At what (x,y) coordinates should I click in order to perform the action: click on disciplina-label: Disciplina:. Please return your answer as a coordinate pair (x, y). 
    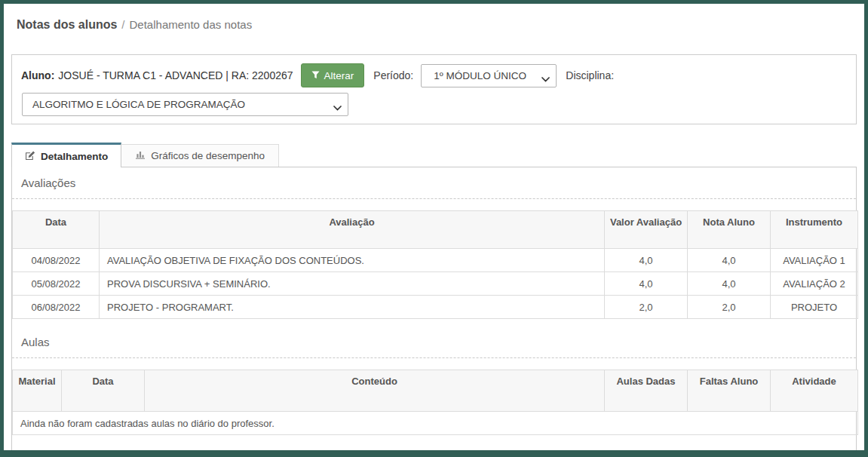
    Looking at the image, I should click on (590, 75).